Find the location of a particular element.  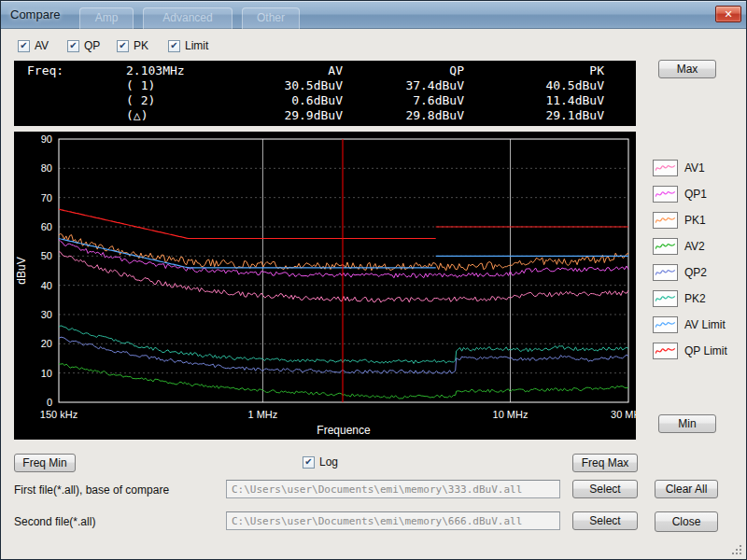

qp-limit-trace-icon is located at coordinates (665, 351).